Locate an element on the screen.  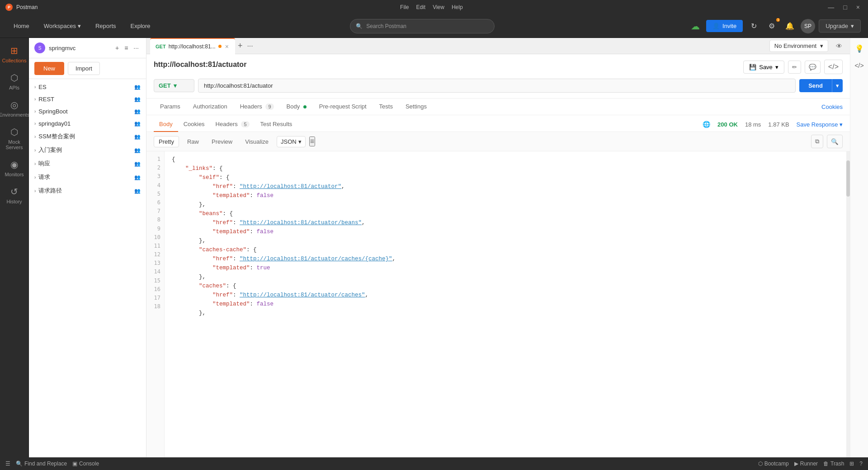
sidebar-item-history: ↺ History is located at coordinates (14, 195).